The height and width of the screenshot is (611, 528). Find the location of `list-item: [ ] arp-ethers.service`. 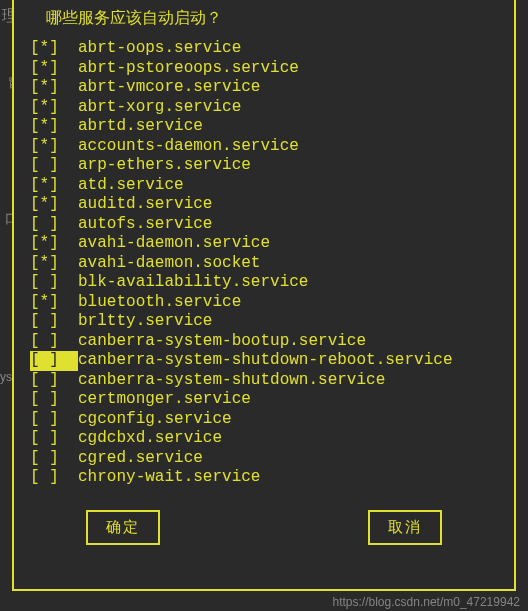

list-item: [ ] arp-ethers.service is located at coordinates (266, 166).